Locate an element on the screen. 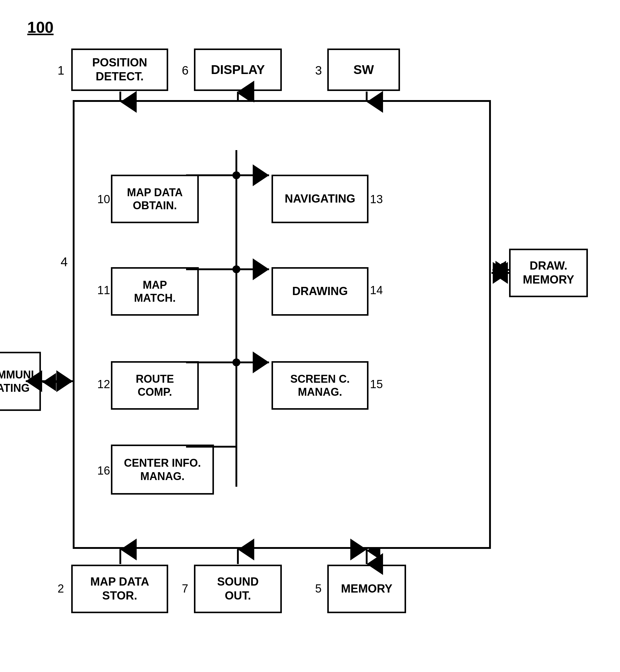 Image resolution: width=620 pixels, height=672 pixels. map-data-obtain-number: 10 is located at coordinates (104, 199).